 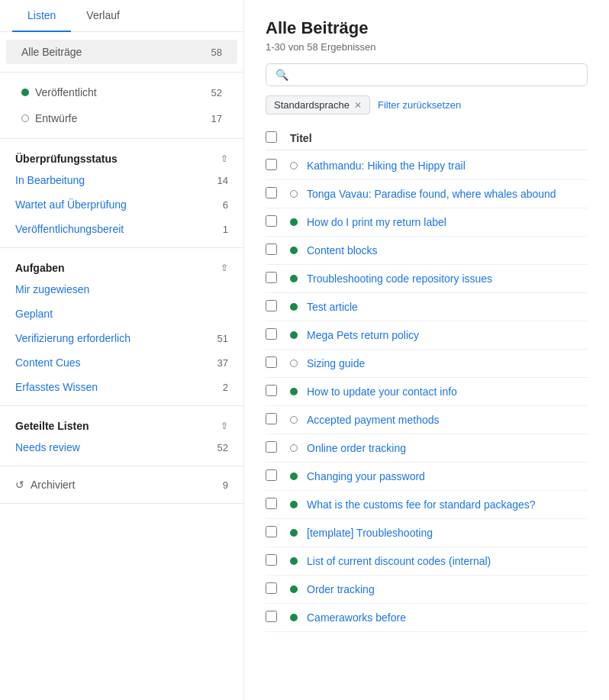 What do you see at coordinates (447, 335) in the screenshot?
I see `article-title: Mega Pets return policy` at bounding box center [447, 335].